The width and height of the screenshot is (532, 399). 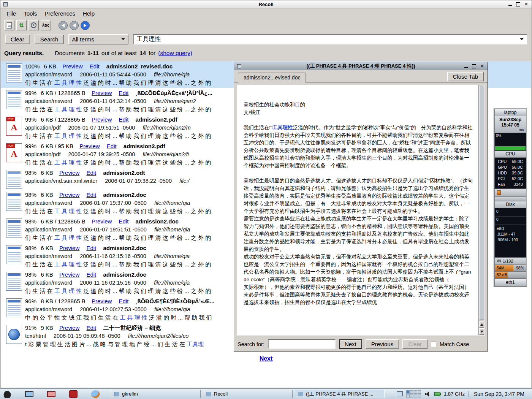 What do you see at coordinates (266, 394) in the screenshot?
I see `taskbar: gkrellm Recoll ((工 PHRASE 4 具 PHRASE ...…` at bounding box center [266, 394].